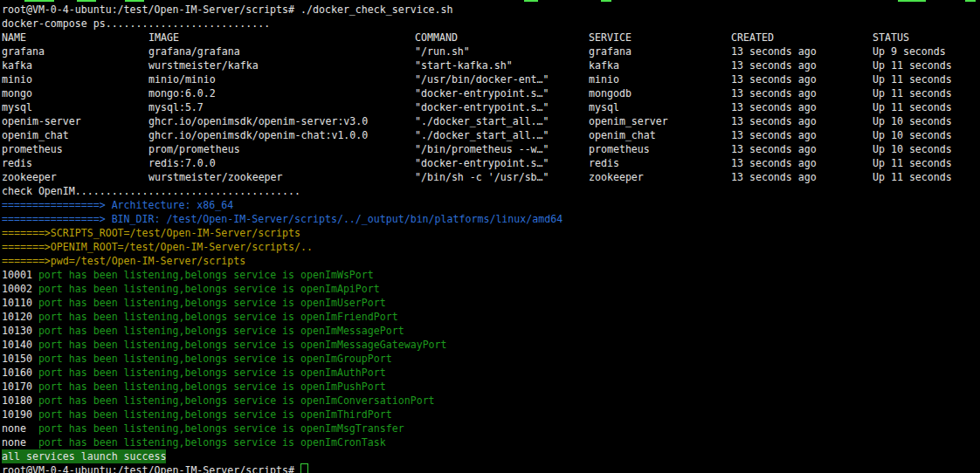 Image resolution: width=980 pixels, height=473 pixels. What do you see at coordinates (753, 38) in the screenshot?
I see `column-header: CREATED` at bounding box center [753, 38].